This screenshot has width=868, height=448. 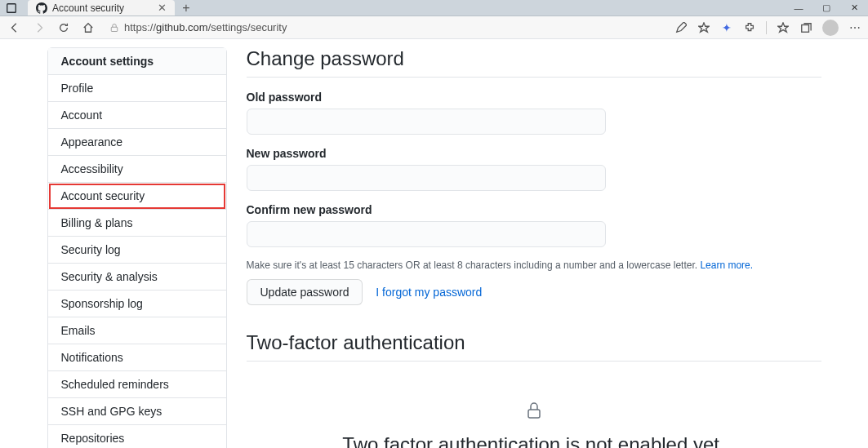 What do you see at coordinates (534, 265) in the screenshot?
I see `password-requirements-note: Make sure it's at least 15 characters OR…` at bounding box center [534, 265].